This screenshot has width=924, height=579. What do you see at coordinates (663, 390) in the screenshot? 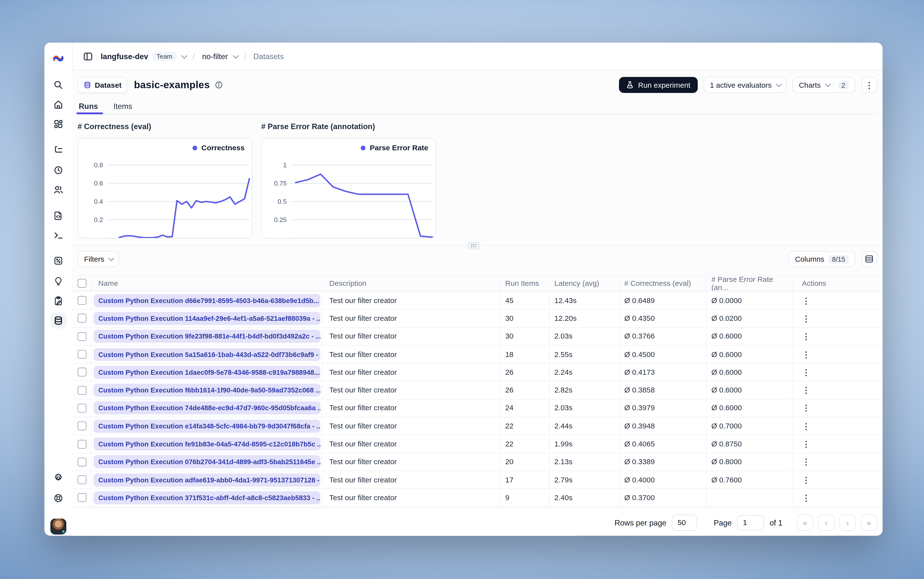
I see `run-correctness: Ø 0.3858` at bounding box center [663, 390].